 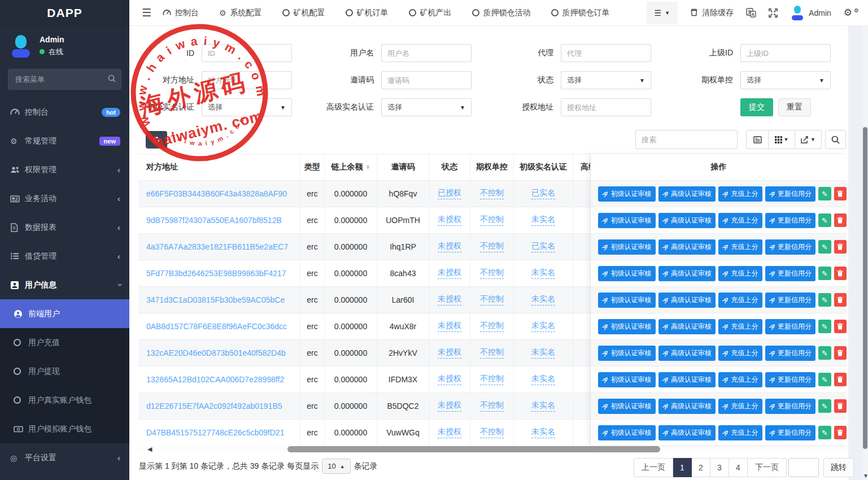 What do you see at coordinates (653, 468) in the screenshot?
I see `prev-page-button: 上一页` at bounding box center [653, 468].